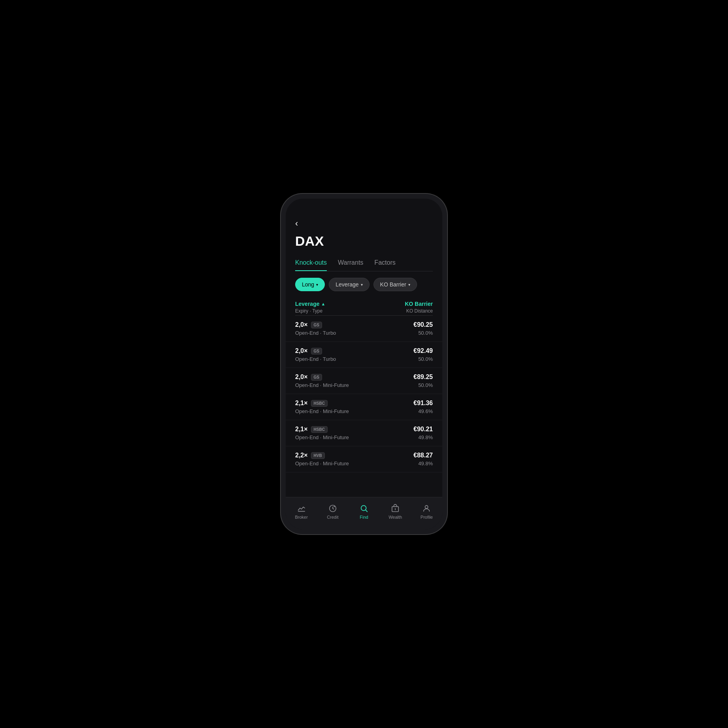  What do you see at coordinates (364, 517) in the screenshot?
I see `nav-label-find: Find` at bounding box center [364, 517].